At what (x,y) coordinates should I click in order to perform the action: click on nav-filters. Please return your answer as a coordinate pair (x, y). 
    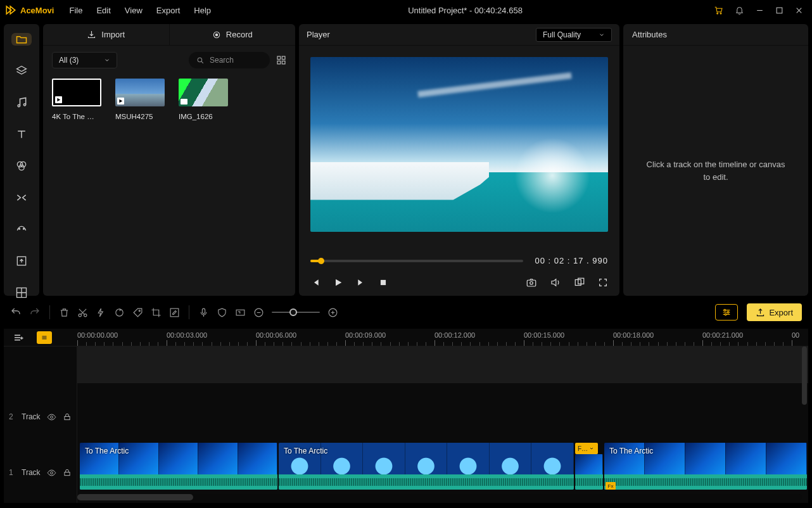
    Looking at the image, I should click on (22, 166).